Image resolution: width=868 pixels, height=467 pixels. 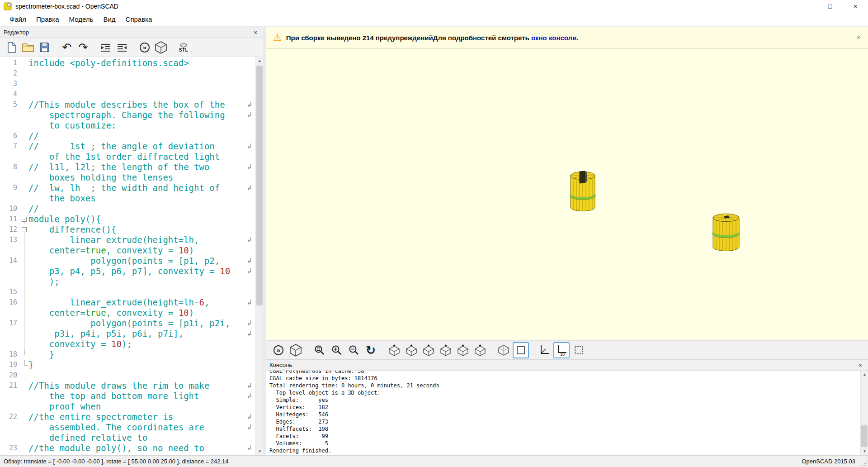 What do you see at coordinates (864, 452) in the screenshot?
I see `console-scroll-down-icon: ▼` at bounding box center [864, 452].